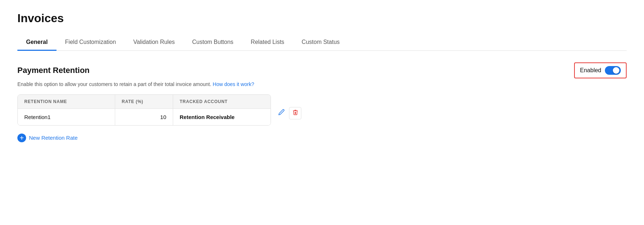  I want to click on page-title: Invoices, so click(322, 18).